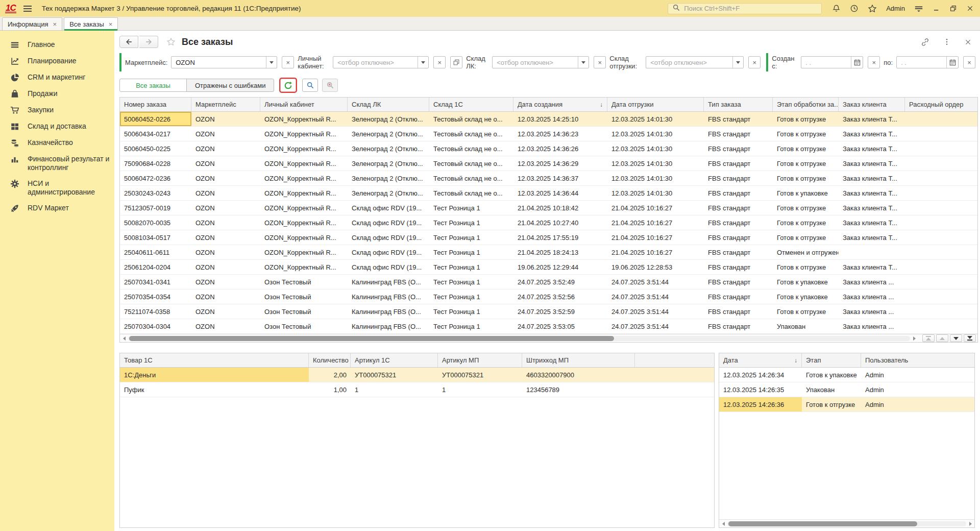  I want to click on column-header: Дата↓, so click(761, 360).